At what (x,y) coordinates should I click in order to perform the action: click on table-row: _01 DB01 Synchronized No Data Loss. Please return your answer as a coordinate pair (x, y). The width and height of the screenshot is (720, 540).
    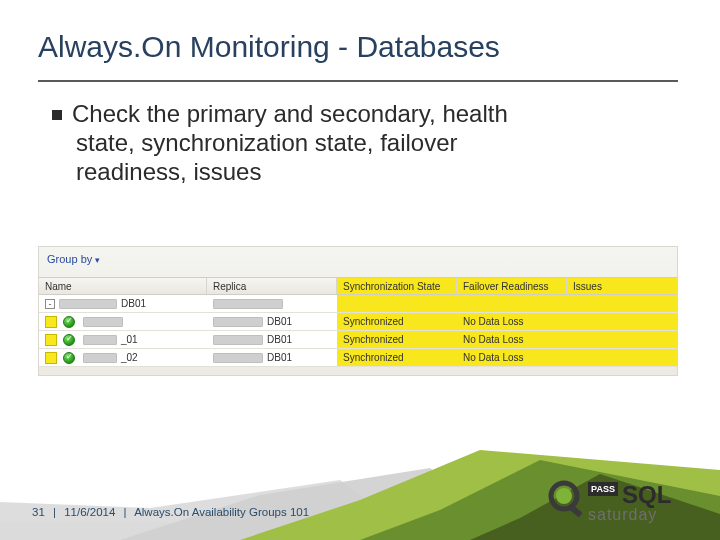
    Looking at the image, I should click on (358, 340).